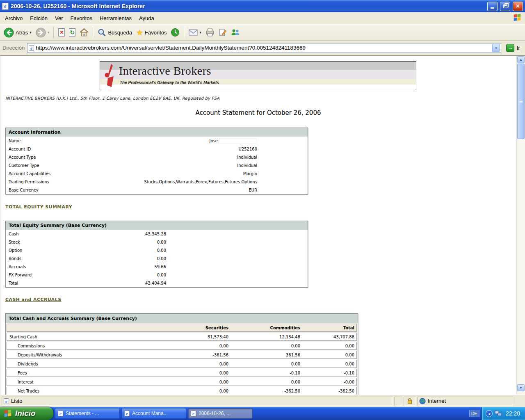 Image resolution: width=525 pixels, height=420 pixels. What do you see at coordinates (253, 190) in the screenshot?
I see `row-value: EUR` at bounding box center [253, 190].